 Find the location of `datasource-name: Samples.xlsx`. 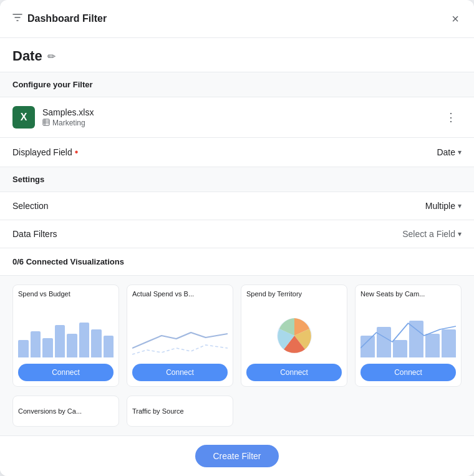

datasource-name: Samples.xlsx is located at coordinates (68, 112).